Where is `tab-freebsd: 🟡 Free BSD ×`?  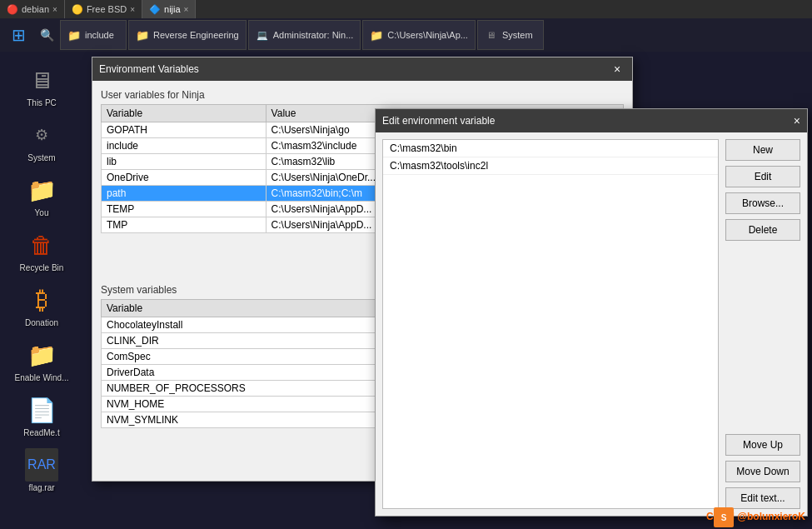 tab-freebsd: 🟡 Free BSD × is located at coordinates (103, 9).